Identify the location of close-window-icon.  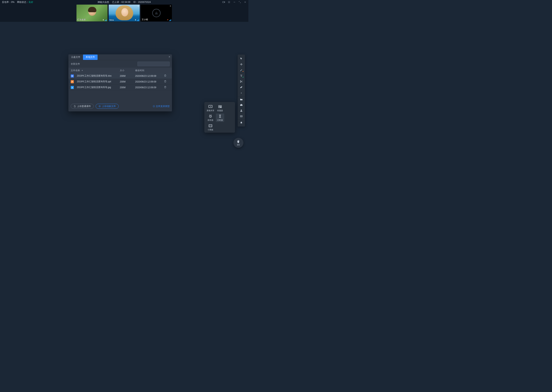
(245, 2).